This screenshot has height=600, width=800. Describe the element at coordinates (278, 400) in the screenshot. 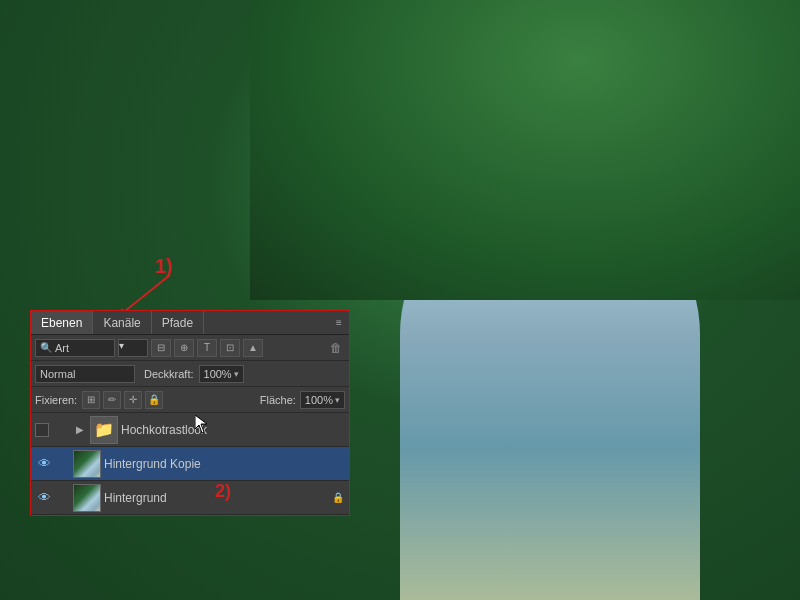

I see `fill-label: Fläche:` at that location.